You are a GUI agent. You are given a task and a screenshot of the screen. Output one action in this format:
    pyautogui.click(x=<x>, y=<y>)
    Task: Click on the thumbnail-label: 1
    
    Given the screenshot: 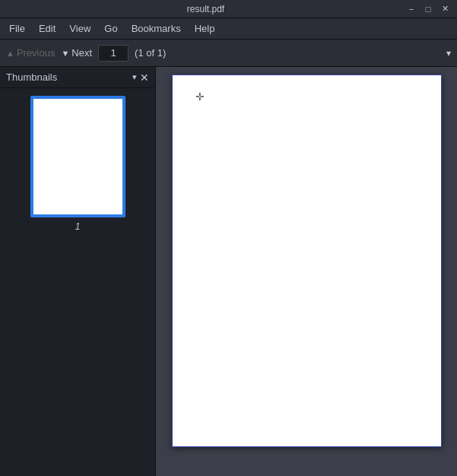 What is the action you would take?
    pyautogui.click(x=78, y=227)
    